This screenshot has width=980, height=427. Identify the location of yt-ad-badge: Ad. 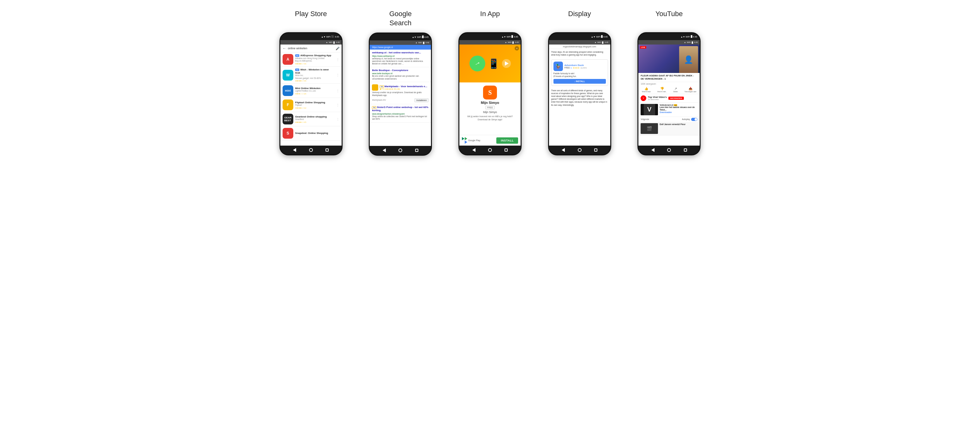
(676, 105).